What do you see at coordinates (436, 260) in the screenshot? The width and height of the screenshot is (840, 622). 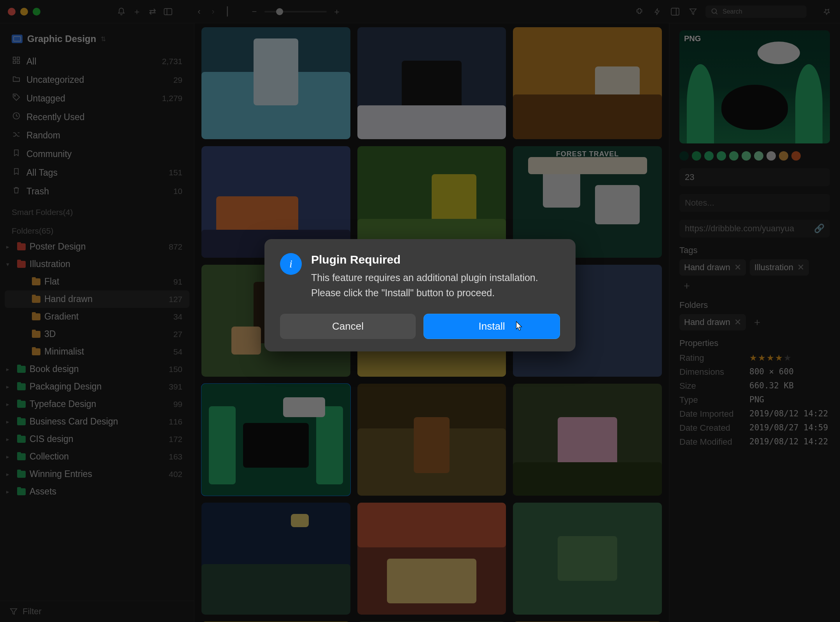 I see `dialog-title: Plugin Required` at bounding box center [436, 260].